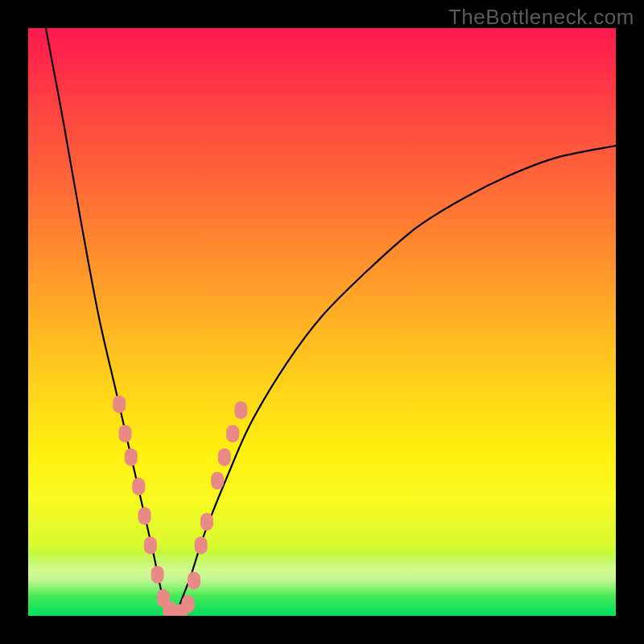  Describe the element at coordinates (541, 18) in the screenshot. I see `watermark-text: TheBottleneck.com` at that location.